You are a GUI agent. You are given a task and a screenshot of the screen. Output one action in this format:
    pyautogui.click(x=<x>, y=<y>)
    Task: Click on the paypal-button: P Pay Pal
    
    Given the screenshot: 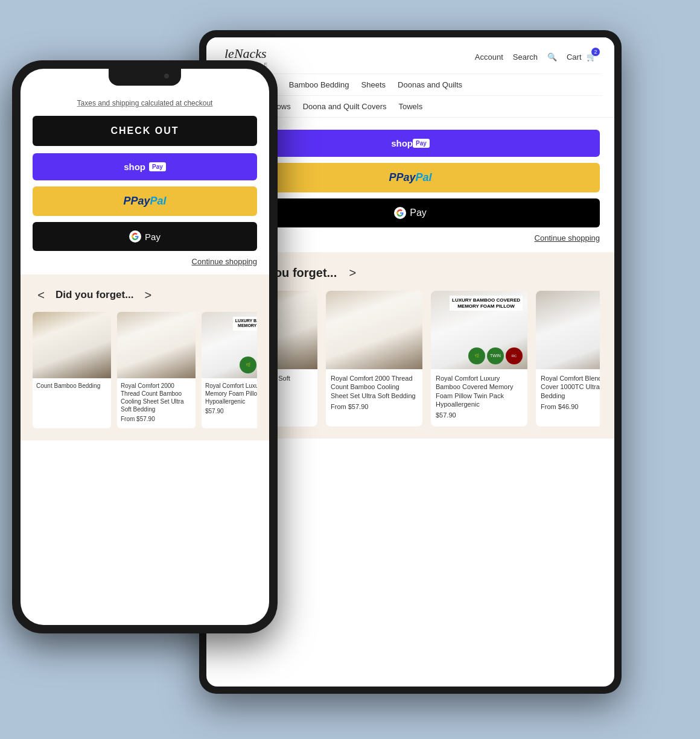 What is the action you would take?
    pyautogui.click(x=410, y=177)
    